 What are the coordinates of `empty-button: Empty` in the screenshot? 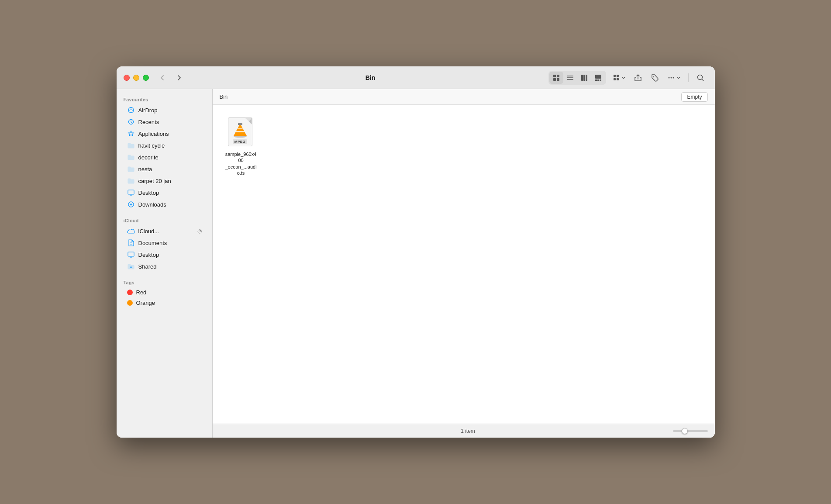 It's located at (694, 97).